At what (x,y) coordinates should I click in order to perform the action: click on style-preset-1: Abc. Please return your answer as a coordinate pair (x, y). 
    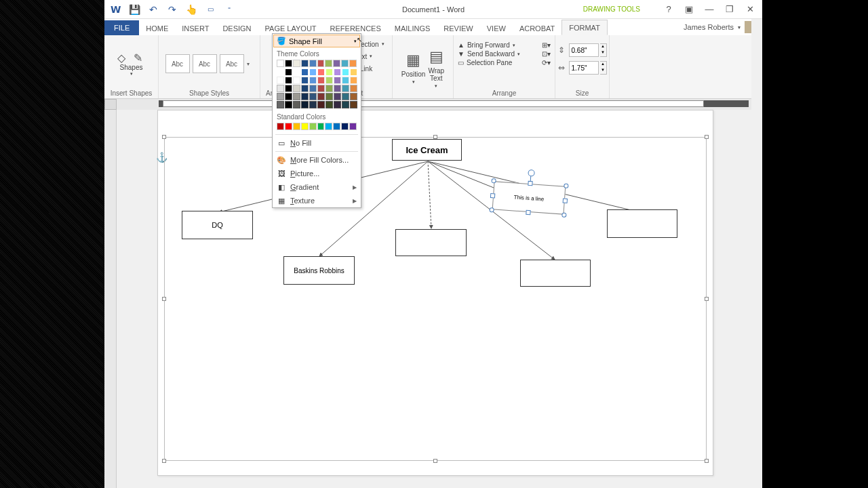
    Looking at the image, I should click on (178, 64).